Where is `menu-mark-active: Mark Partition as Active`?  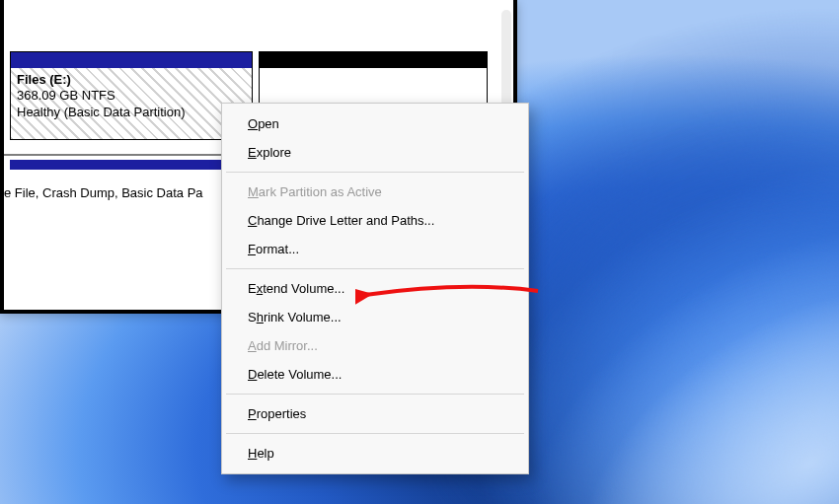 menu-mark-active: Mark Partition as Active is located at coordinates (375, 191).